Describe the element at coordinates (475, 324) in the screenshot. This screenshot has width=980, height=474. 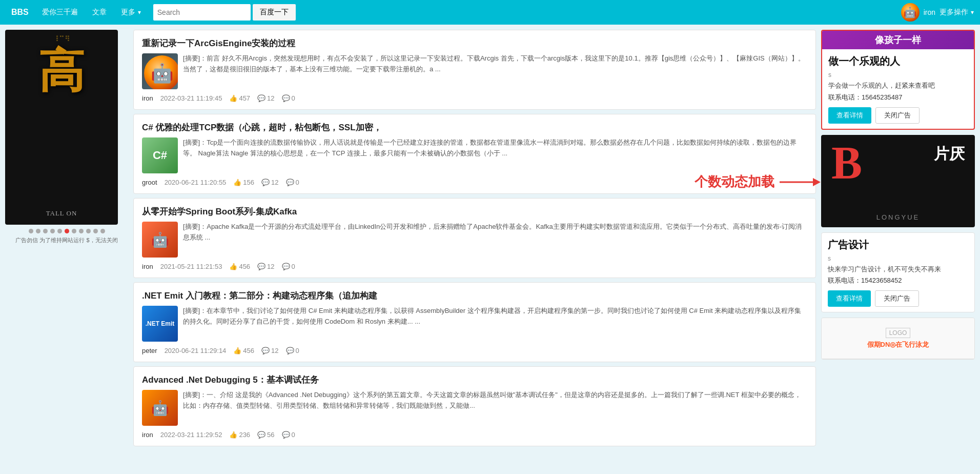
I see `post-body: .NET Emit [摘要]：在本章节中，我们讨论了如何使用 C# Emit 来…` at that location.